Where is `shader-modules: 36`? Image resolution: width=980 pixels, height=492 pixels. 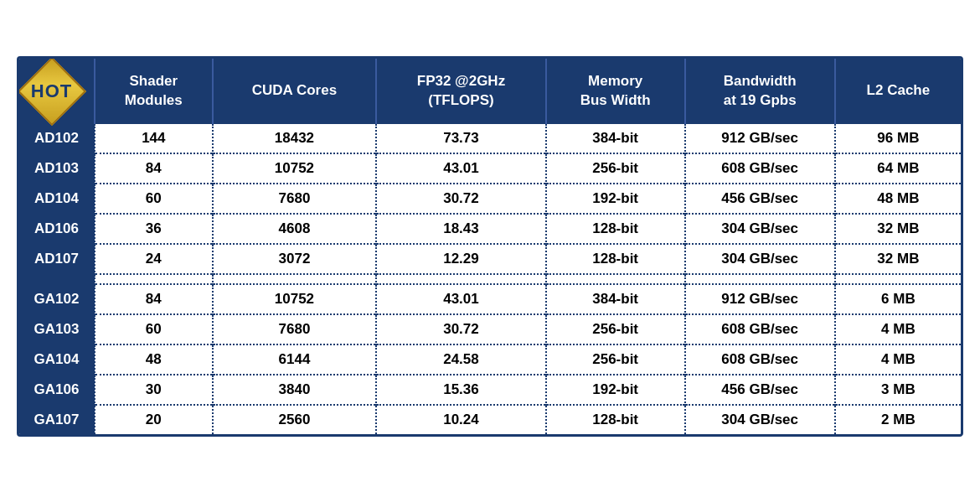 shader-modules: 36 is located at coordinates (154, 229).